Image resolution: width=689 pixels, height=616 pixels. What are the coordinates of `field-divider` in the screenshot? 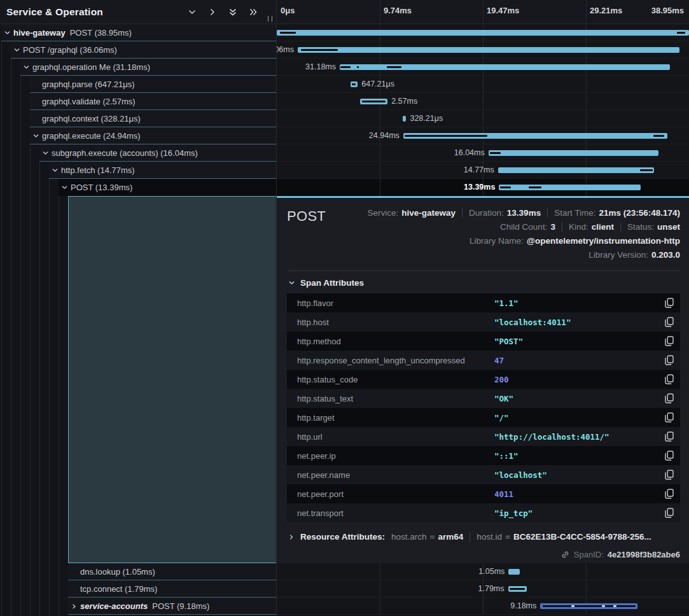 It's located at (547, 213).